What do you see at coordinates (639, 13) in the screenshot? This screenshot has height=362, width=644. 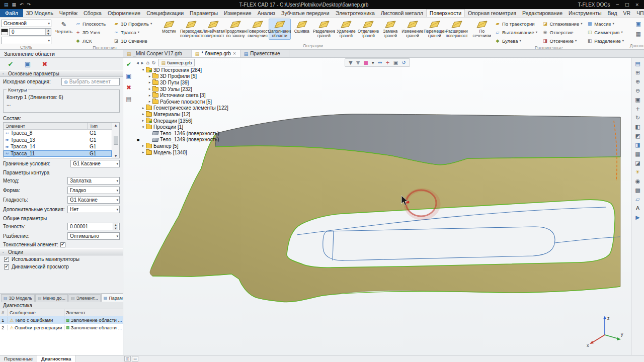 I see `ribbon-tab: ЧПУ` at bounding box center [639, 13].